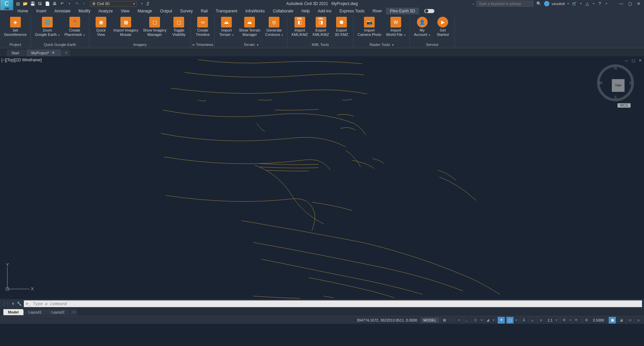 Image resolution: width=644 pixels, height=346 pixels. Describe the element at coordinates (494, 320) in the screenshot. I see `isodraft-dd: ▾` at that location.